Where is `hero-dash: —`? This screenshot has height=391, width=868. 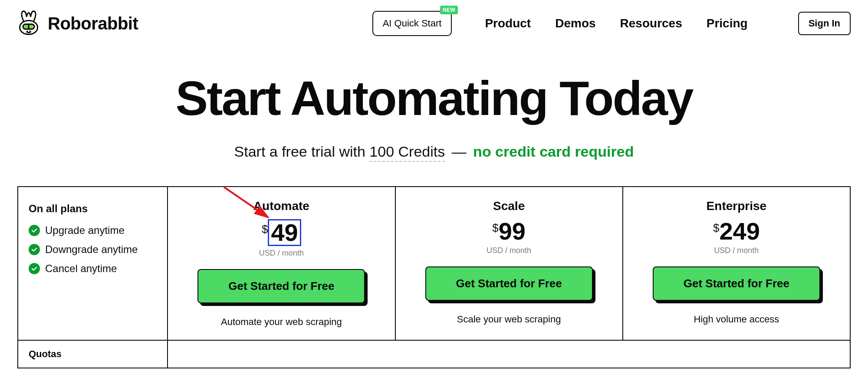 hero-dash: — is located at coordinates (459, 151).